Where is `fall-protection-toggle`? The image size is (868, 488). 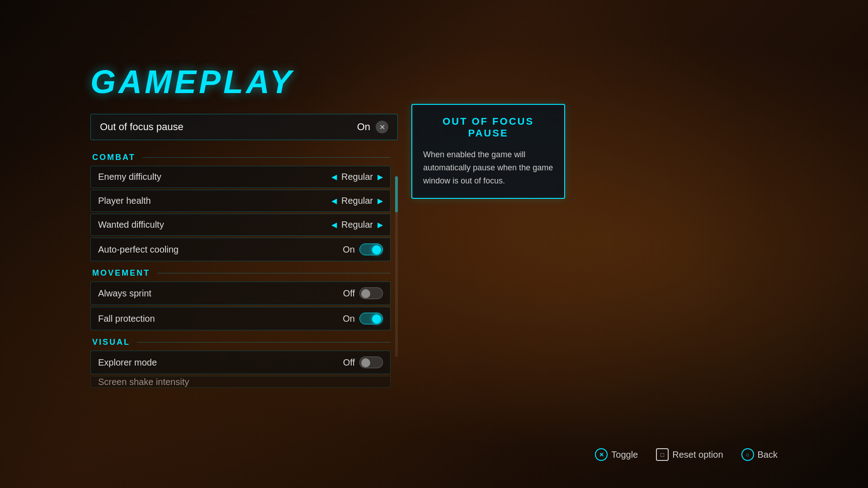 fall-protection-toggle is located at coordinates (371, 319).